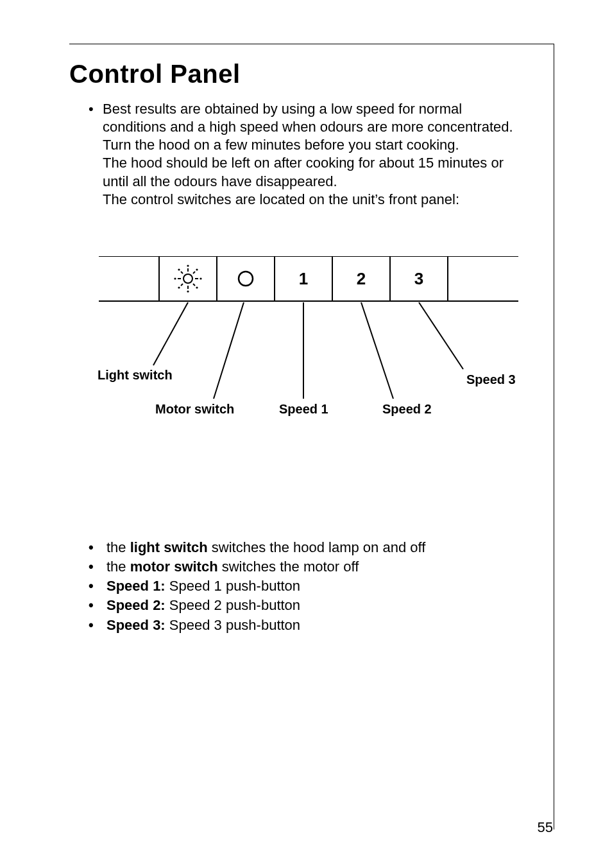  I want to click on text: Speed 1 push-button, so click(233, 586).